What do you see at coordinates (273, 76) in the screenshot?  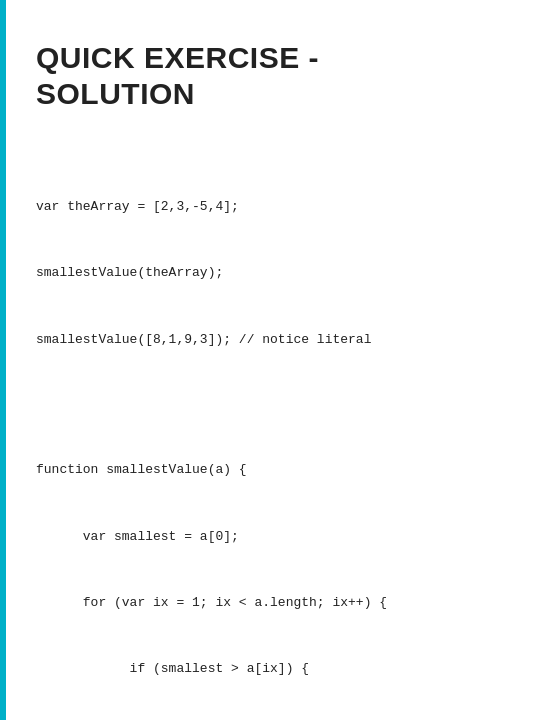 I see `page-title: QUICK EXERCISE - SOLUTION` at bounding box center [273, 76].